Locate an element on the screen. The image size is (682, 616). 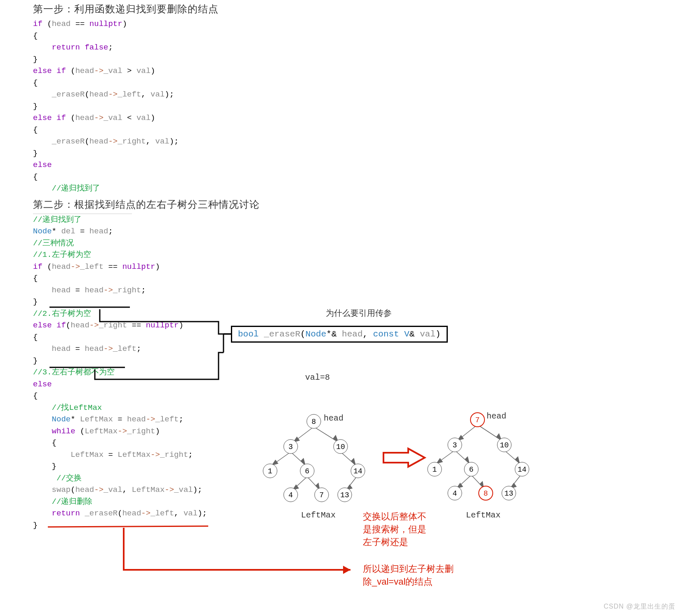
tree1-head-label: head is located at coordinates (334, 418).